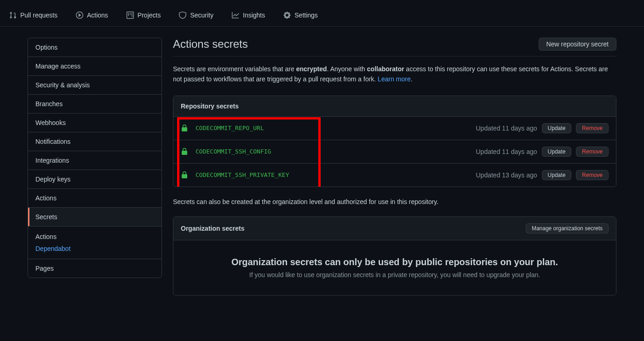  What do you see at coordinates (322, 13) in the screenshot?
I see `repo-tabs: Pull requests Actions Projects Security …` at bounding box center [322, 13].